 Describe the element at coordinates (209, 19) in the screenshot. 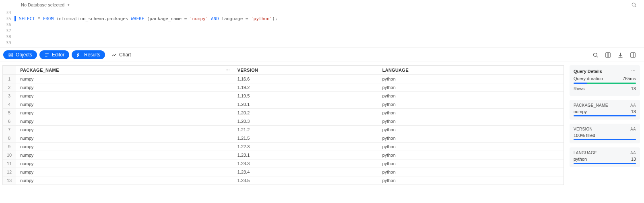

I see `sql-token` at that location.